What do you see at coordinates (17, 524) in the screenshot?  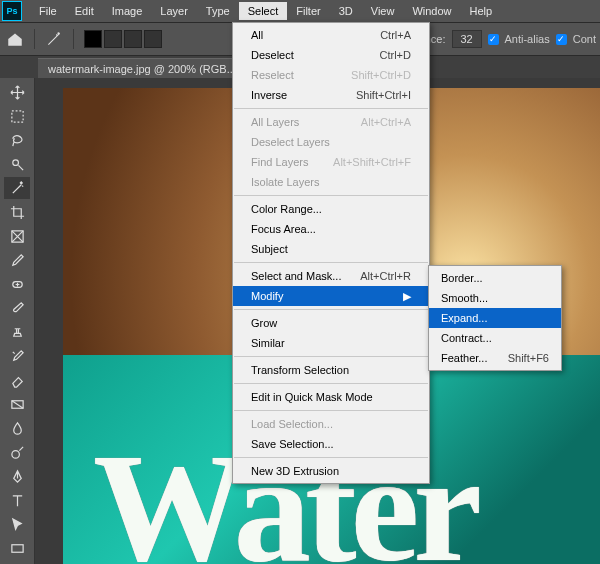 I see `path-select-tool` at bounding box center [17, 524].